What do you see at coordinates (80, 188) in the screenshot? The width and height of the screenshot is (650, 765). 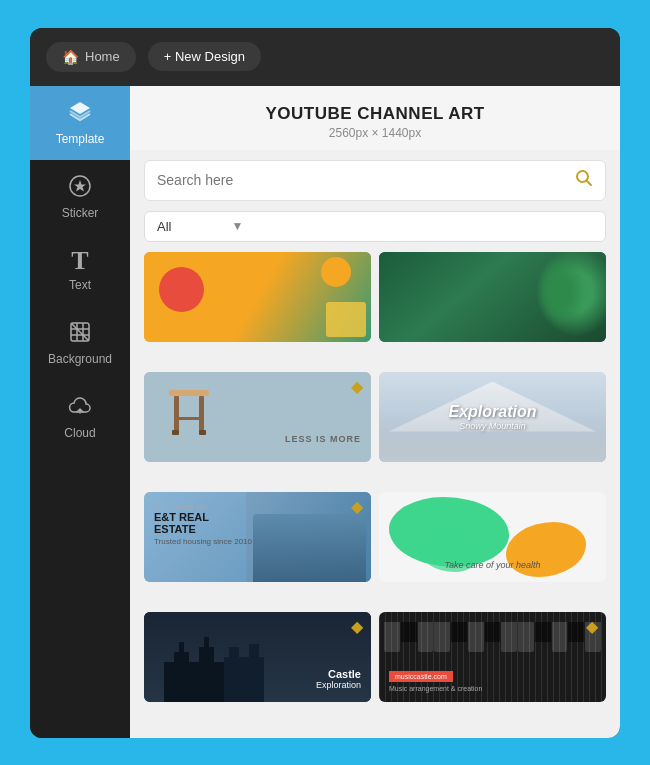 I see `star-icon` at bounding box center [80, 188].